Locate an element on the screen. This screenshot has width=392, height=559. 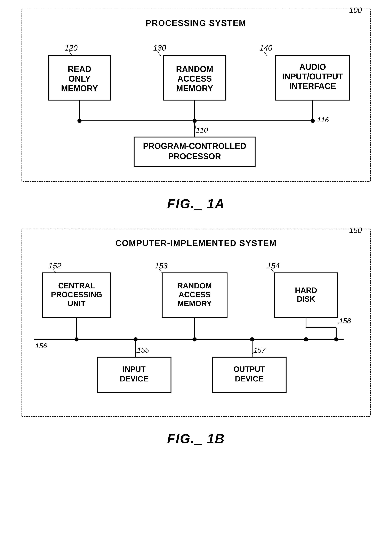
svg-text: 154 is located at coordinates (273, 266).